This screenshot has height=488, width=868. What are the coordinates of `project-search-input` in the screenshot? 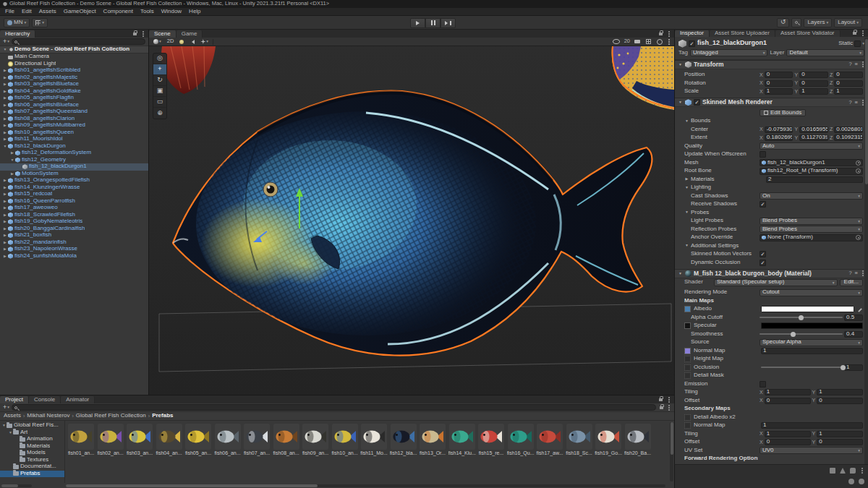 It's located at (334, 408).